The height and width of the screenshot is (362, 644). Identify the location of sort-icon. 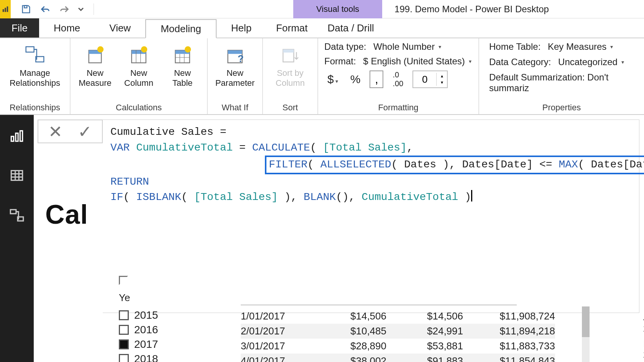
(290, 55).